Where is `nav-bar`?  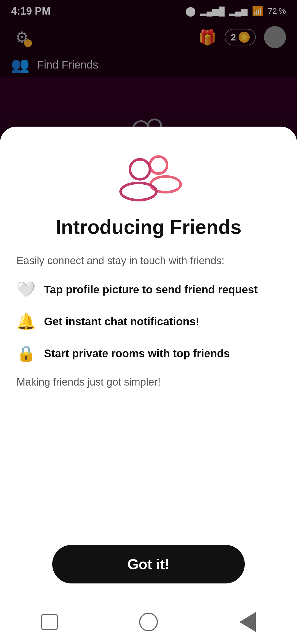 nav-bar is located at coordinates (148, 622).